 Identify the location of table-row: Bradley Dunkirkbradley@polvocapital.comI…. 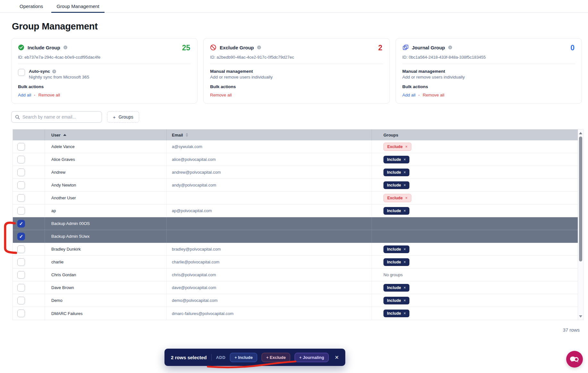
(298, 249).